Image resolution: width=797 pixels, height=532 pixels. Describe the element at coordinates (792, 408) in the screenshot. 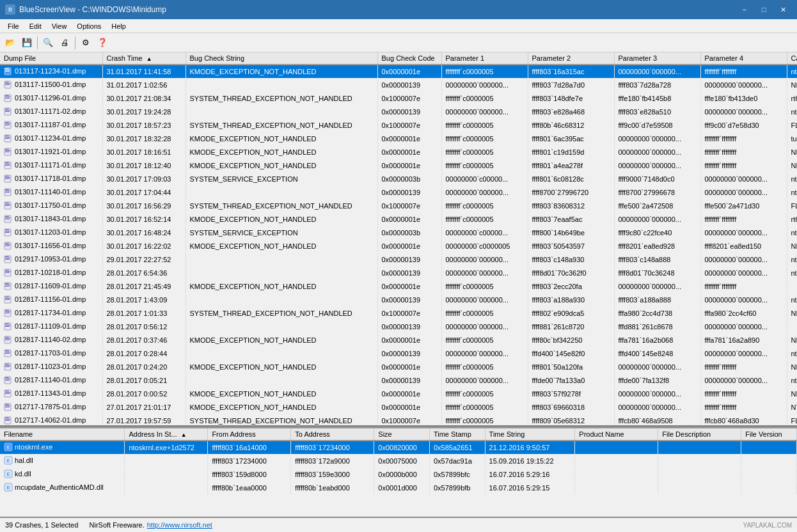

I see `cell-7: NTFS.sys` at that location.